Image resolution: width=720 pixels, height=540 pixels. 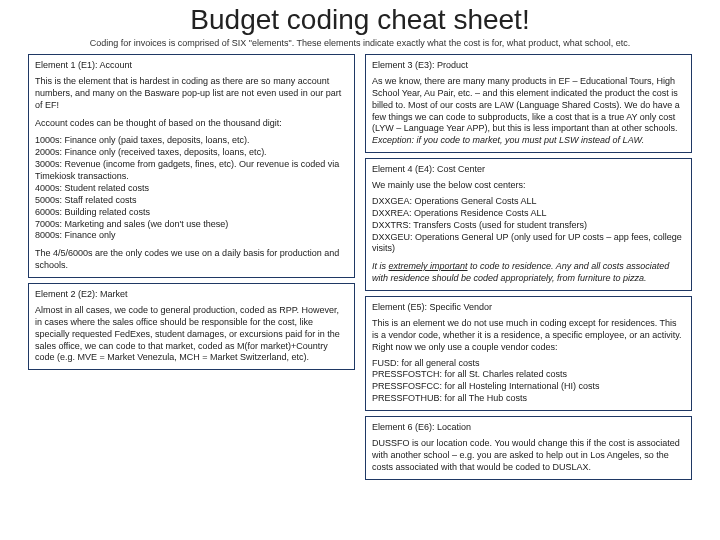 What do you see at coordinates (528, 308) in the screenshot?
I see `e5-title: Element (E5): Specific Vendor` at bounding box center [528, 308].